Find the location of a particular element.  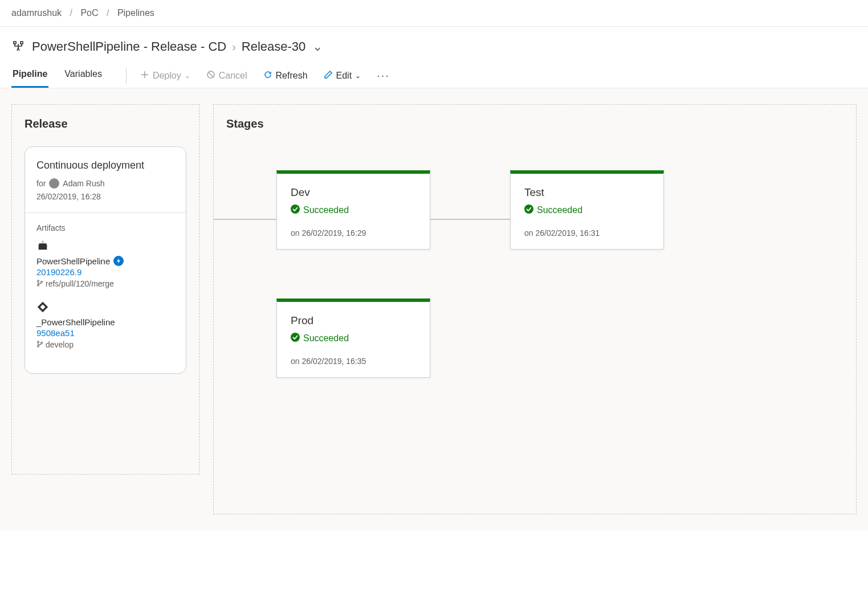

artifact-item: PowerShellPipeline 20190226.9 refs/pull/… is located at coordinates (105, 264).